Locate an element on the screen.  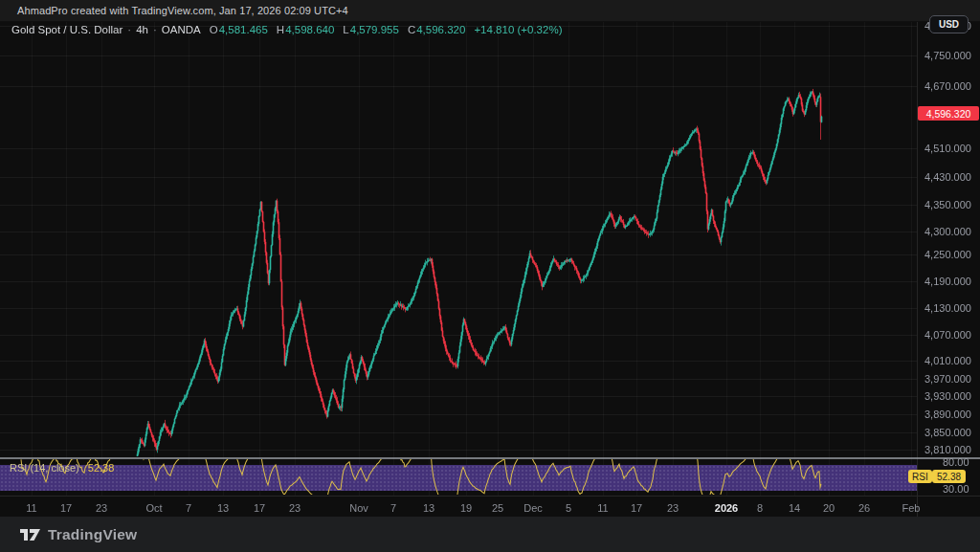
open-label: O is located at coordinates (214, 30).